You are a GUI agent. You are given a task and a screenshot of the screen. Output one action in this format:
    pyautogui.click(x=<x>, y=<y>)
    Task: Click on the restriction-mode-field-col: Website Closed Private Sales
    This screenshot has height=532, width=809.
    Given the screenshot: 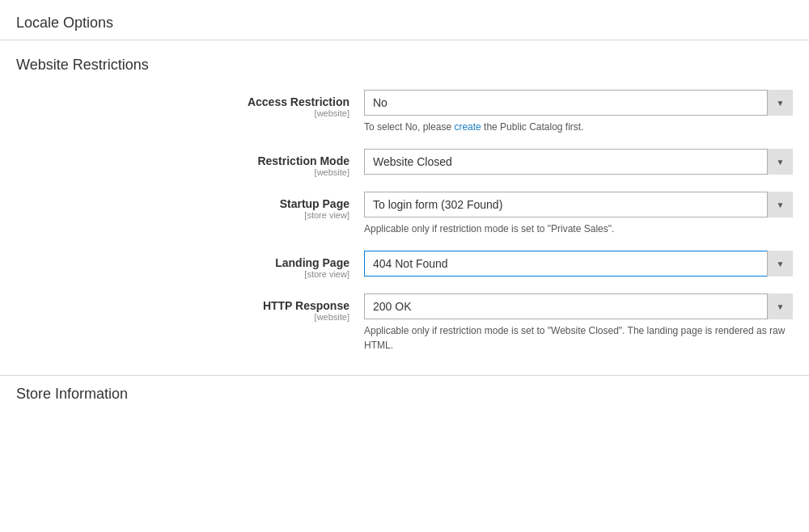 What is the action you would take?
    pyautogui.click(x=578, y=162)
    